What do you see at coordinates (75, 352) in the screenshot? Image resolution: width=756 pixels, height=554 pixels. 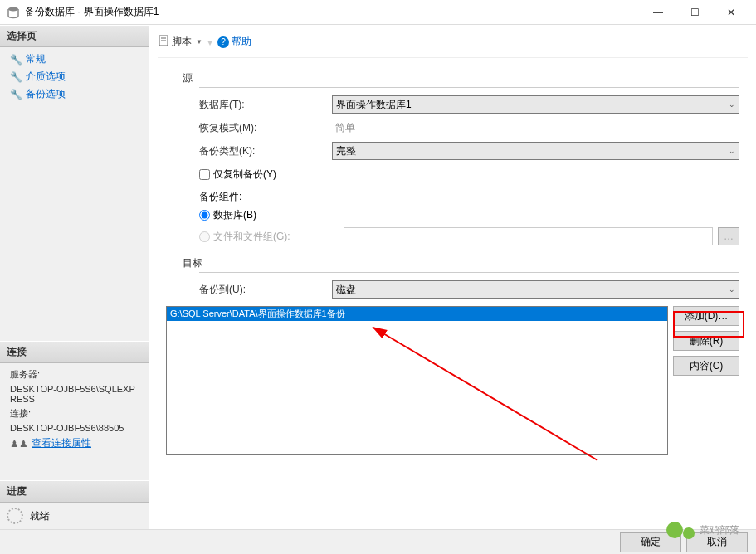 I see `connection-header: 连接` at bounding box center [75, 352].